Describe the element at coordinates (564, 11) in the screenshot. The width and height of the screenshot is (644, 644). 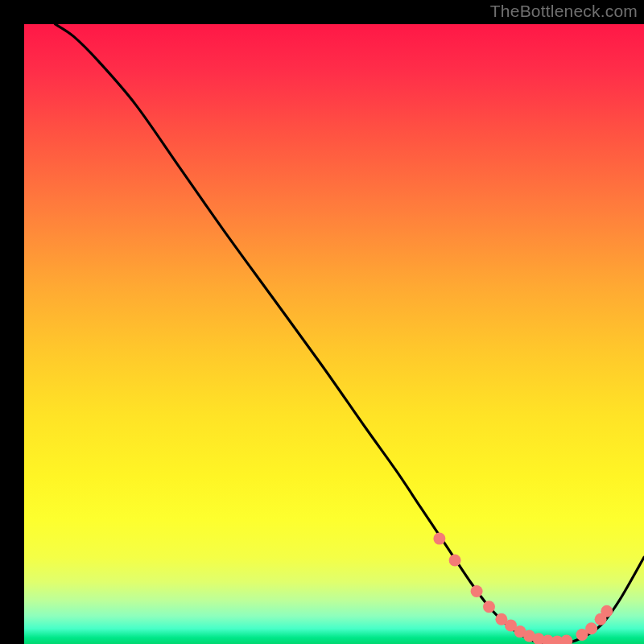
I see `watermark-text: TheBottleneck.com` at that location.